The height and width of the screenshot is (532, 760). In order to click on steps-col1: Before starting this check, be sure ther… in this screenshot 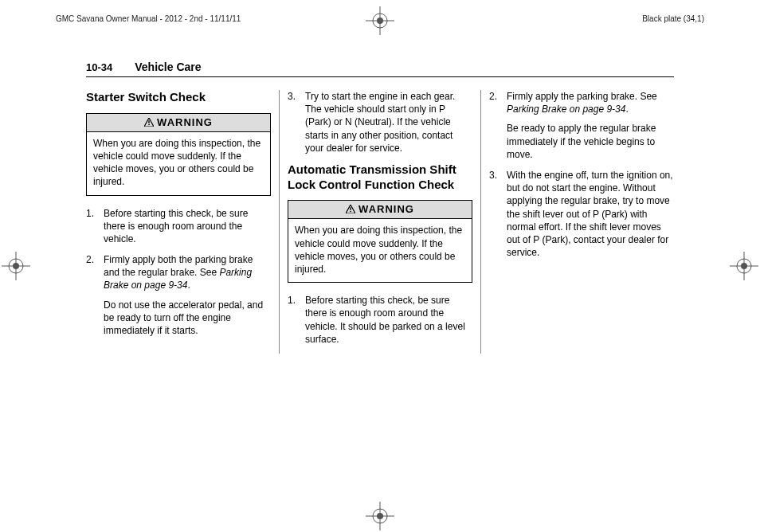, I will do `click(178, 272)`.